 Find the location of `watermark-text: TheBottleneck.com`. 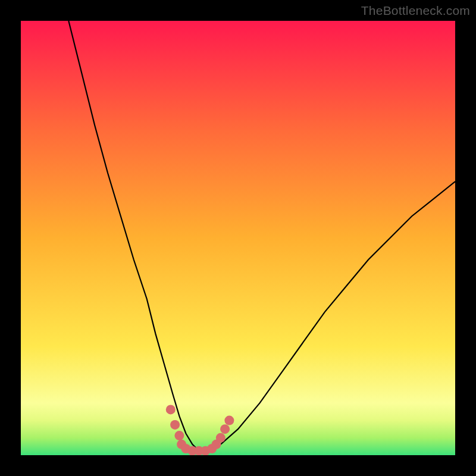

watermark-text: TheBottleneck.com is located at coordinates (415, 11).